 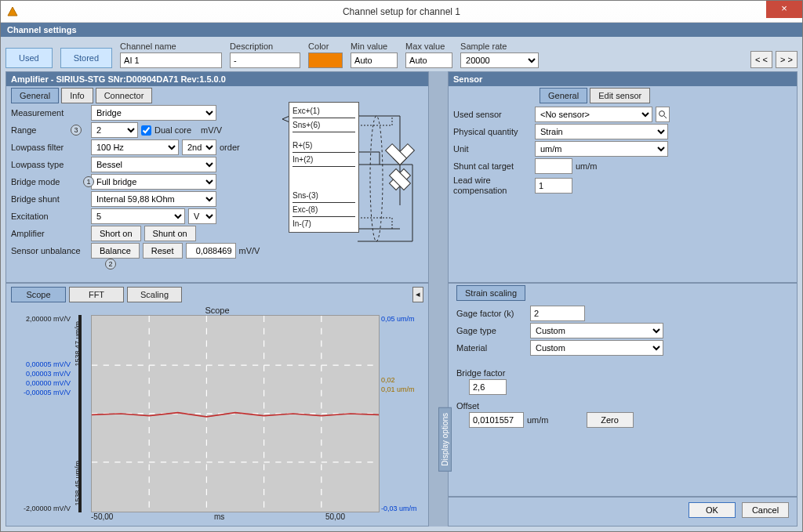 I want to click on lowpass-freq-select: 100 Hz, so click(x=135, y=147).